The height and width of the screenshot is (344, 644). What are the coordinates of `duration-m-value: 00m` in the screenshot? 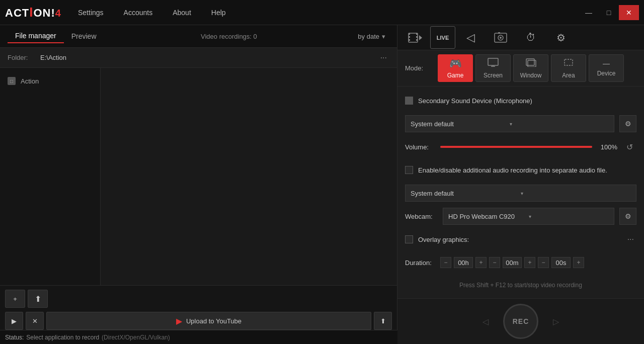 It's located at (512, 263).